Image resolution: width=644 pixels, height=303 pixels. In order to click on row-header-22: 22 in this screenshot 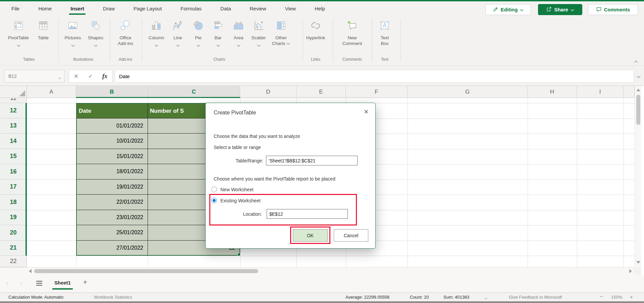, I will do `click(13, 261)`.